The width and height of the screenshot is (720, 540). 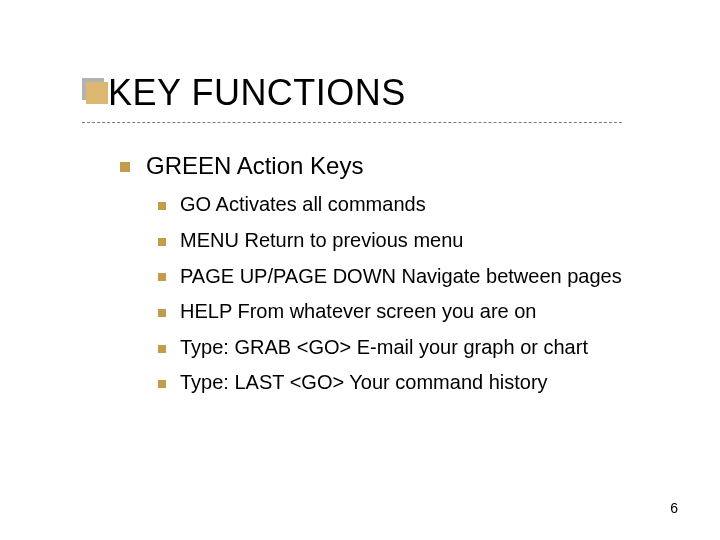 What do you see at coordinates (93, 89) in the screenshot?
I see `title-accent-icon` at bounding box center [93, 89].